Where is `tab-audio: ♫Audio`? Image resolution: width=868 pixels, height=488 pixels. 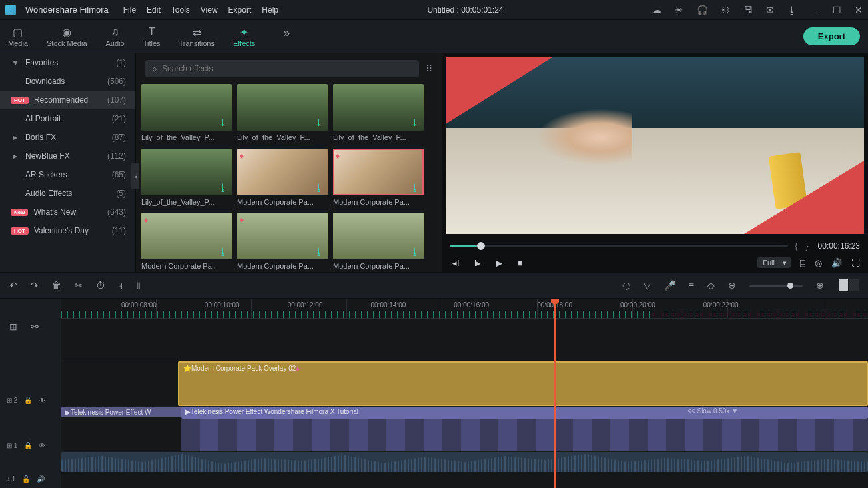
tab-audio: ♫Audio is located at coordinates (115, 37).